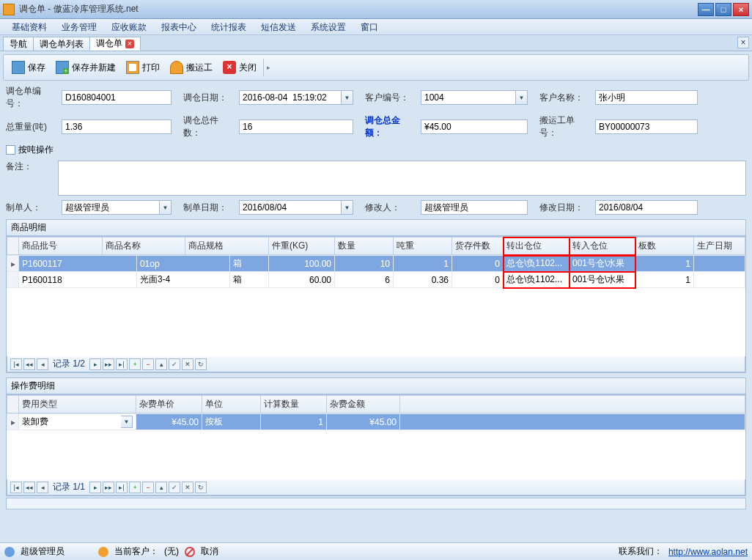 The width and height of the screenshot is (752, 560). What do you see at coordinates (402, 178) in the screenshot?
I see `input-bz` at bounding box center [402, 178].